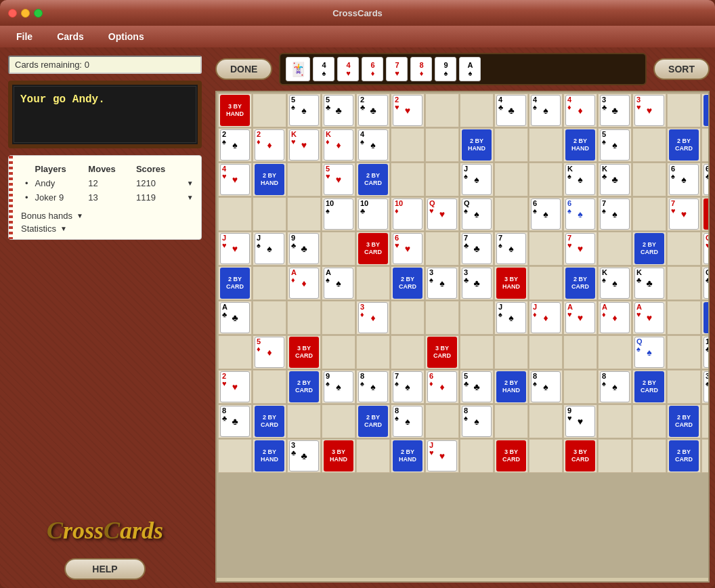 The image size is (715, 588). I want to click on hand-card-2: 6 ♦, so click(372, 69).